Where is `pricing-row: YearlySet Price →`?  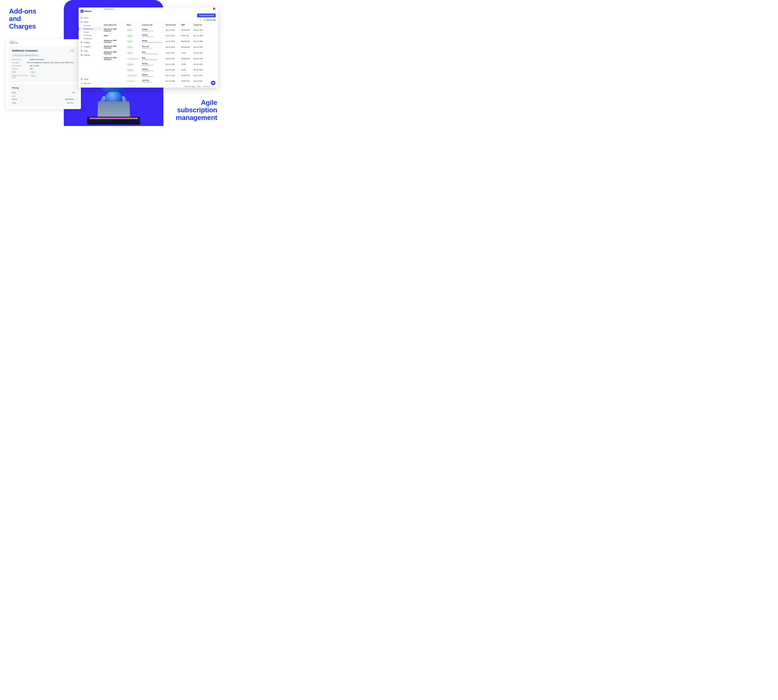
pricing-row: YearlySet Price → is located at coordinates (44, 103).